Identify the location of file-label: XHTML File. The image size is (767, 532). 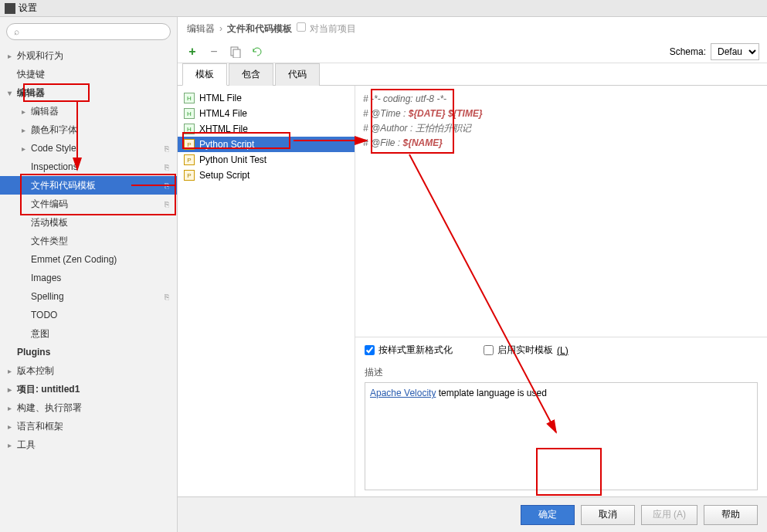
(224, 129).